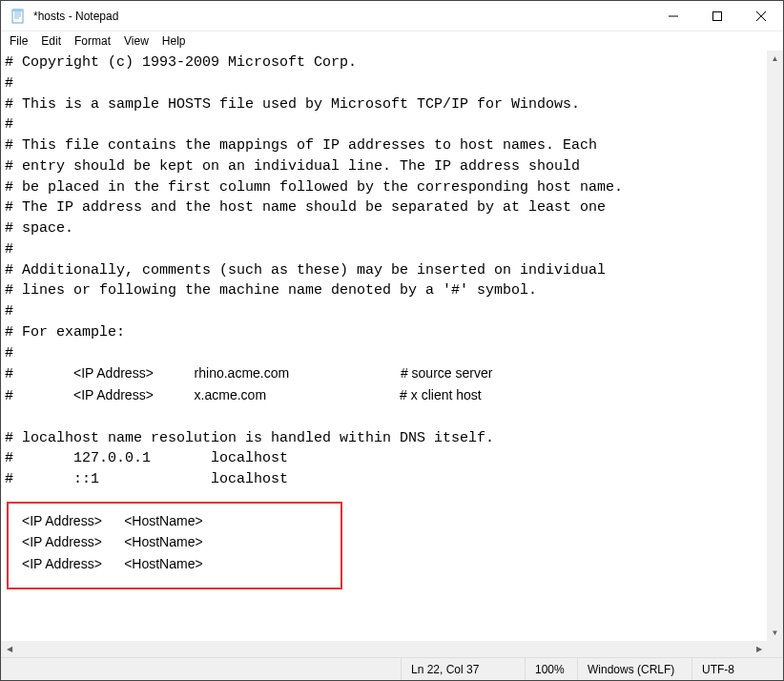 This screenshot has width=784, height=681. I want to click on vertical-scrollbar: ▲ ▼, so click(774, 345).